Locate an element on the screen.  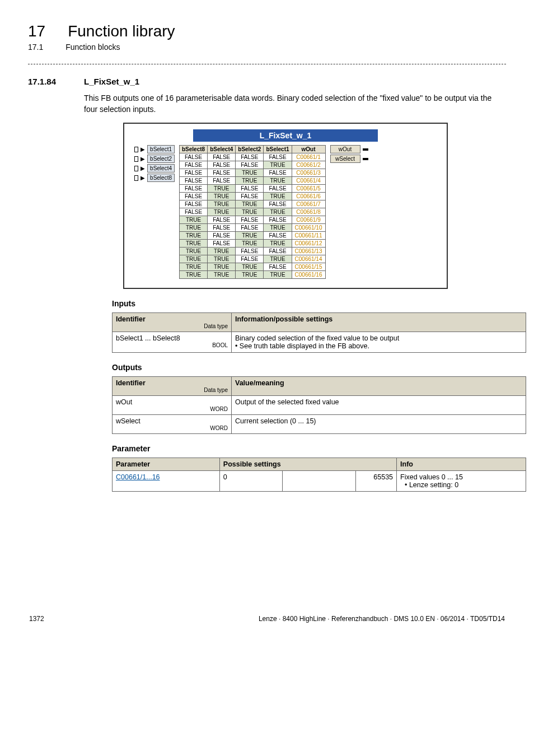
subsection-title: Function blocks is located at coordinates (93, 47).